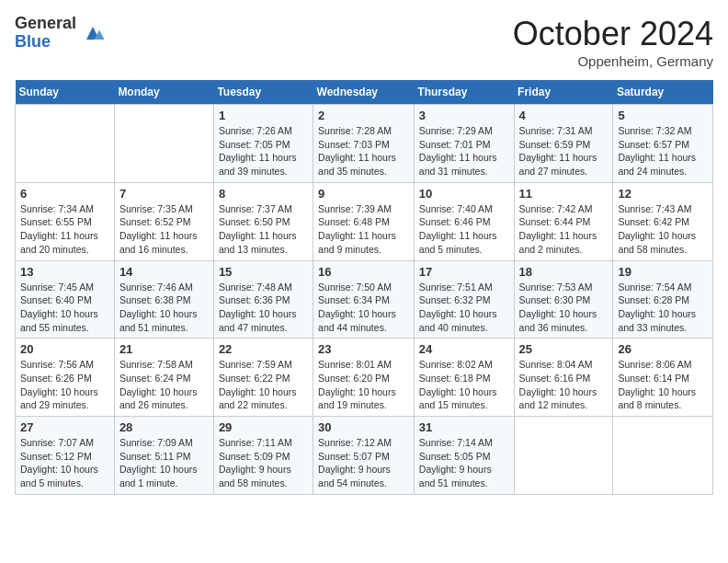 The width and height of the screenshot is (728, 563). What do you see at coordinates (364, 42) in the screenshot?
I see `page-header: General Blue October 2024 Oppenheim, Ger…` at bounding box center [364, 42].